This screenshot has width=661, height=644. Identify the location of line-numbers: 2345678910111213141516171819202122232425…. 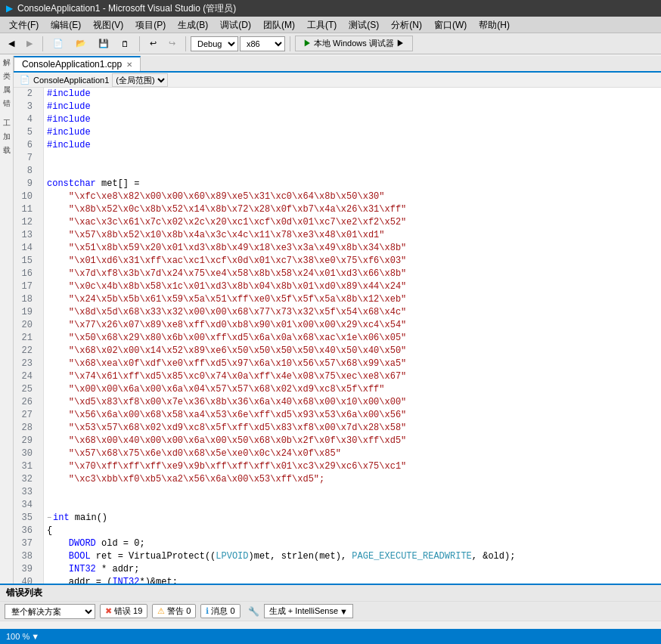
(29, 336).